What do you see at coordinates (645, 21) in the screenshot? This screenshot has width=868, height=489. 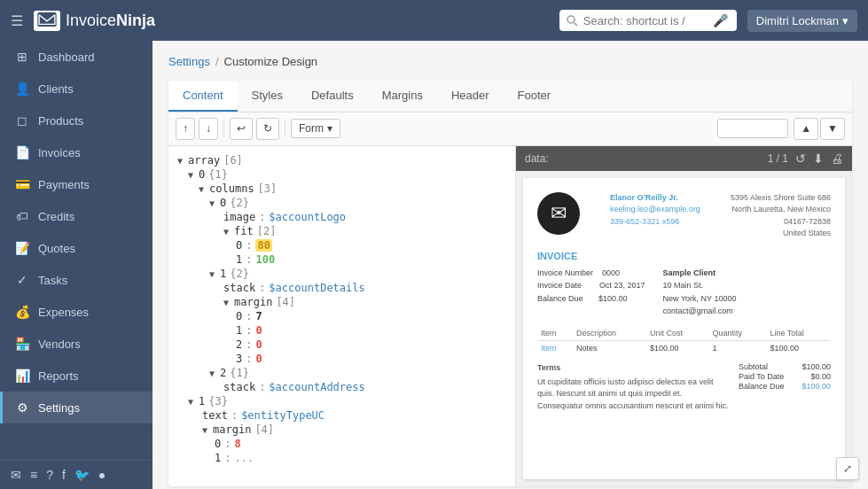 I see `search-input` at bounding box center [645, 21].